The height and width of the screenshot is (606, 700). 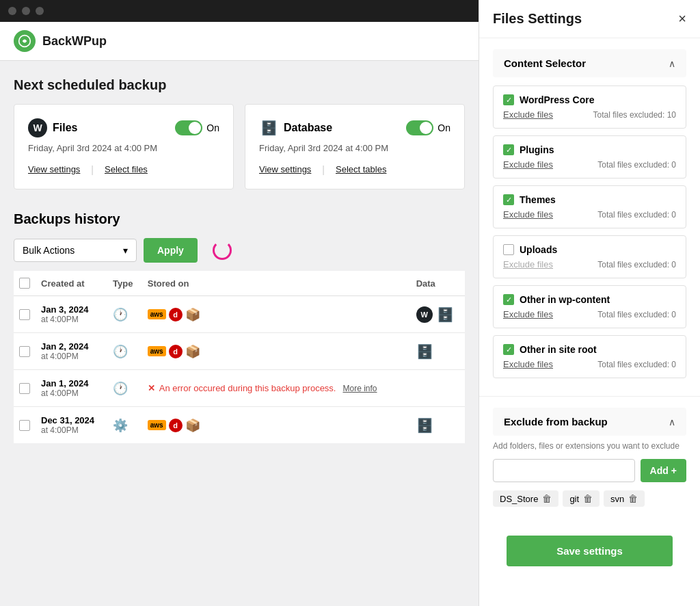 What do you see at coordinates (528, 264) in the screenshot?
I see `uploads-exclude-link: Exclude files` at bounding box center [528, 264].